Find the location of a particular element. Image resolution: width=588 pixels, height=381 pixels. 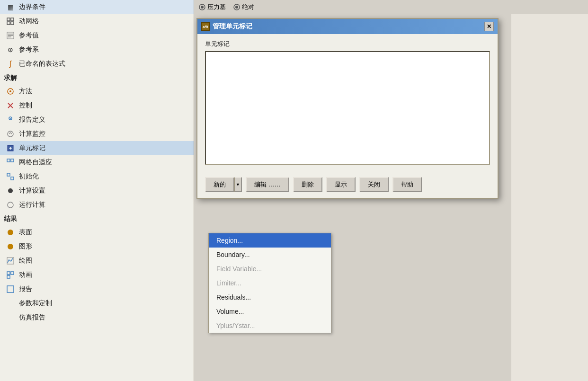

sim-report-icon is located at coordinates (10, 318).